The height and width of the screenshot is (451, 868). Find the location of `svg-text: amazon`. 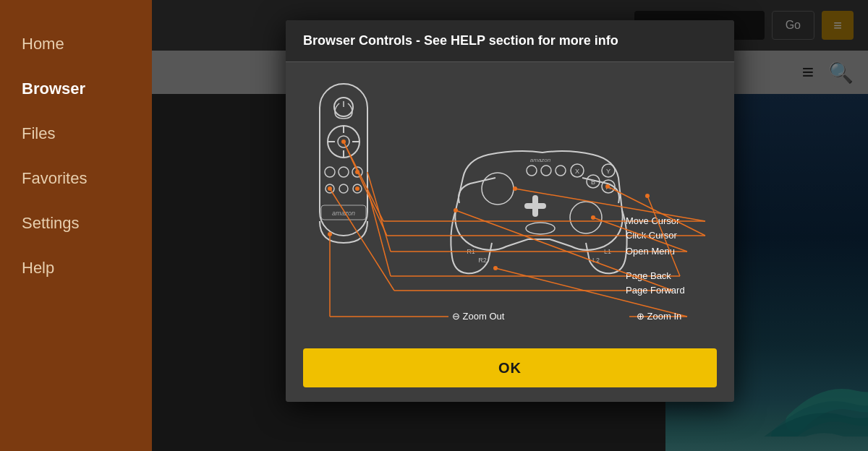

svg-text: amazon is located at coordinates (541, 160).